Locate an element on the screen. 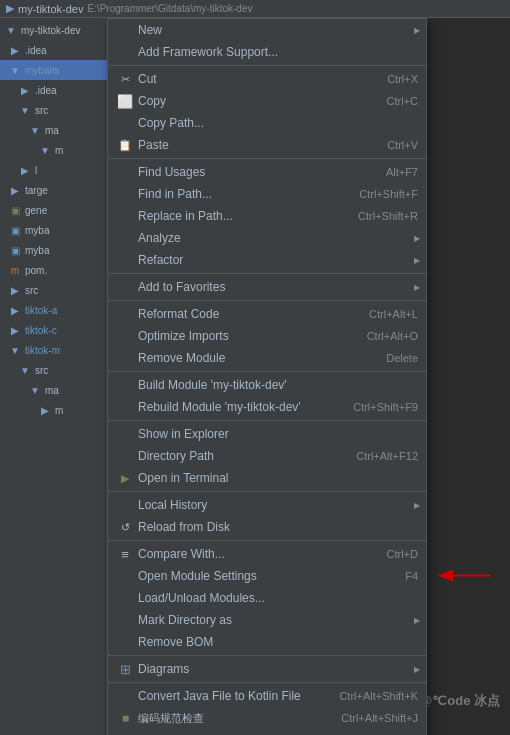 The height and width of the screenshot is (735, 510). menu-item-directory-path: Directory Path Ctrl+Alt+F12 is located at coordinates (267, 456).